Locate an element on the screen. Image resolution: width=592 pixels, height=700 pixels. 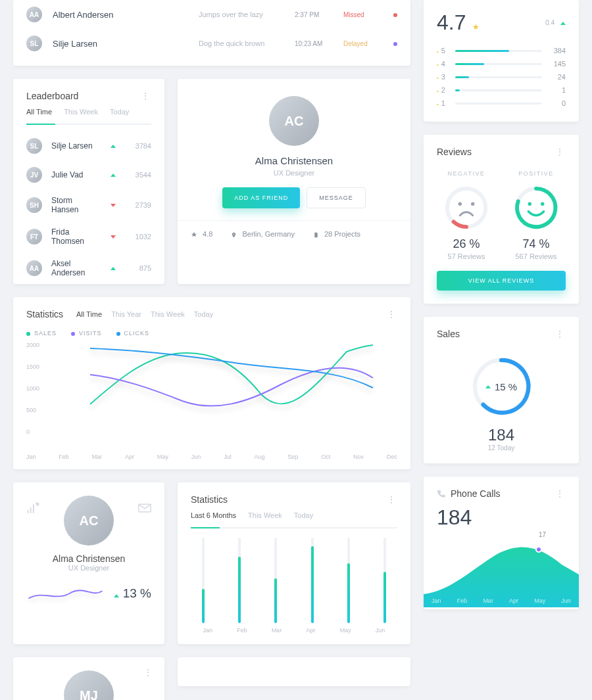
rating-count: 384 is located at coordinates (557, 51).